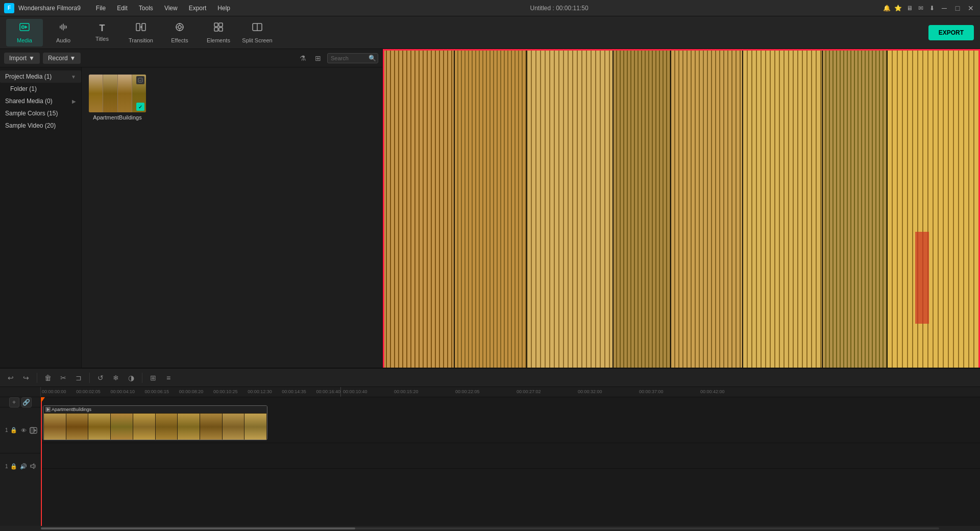  What do you see at coordinates (41, 101) in the screenshot?
I see `sidebar-item-shared: Shared Media (0) ▶` at bounding box center [41, 101].